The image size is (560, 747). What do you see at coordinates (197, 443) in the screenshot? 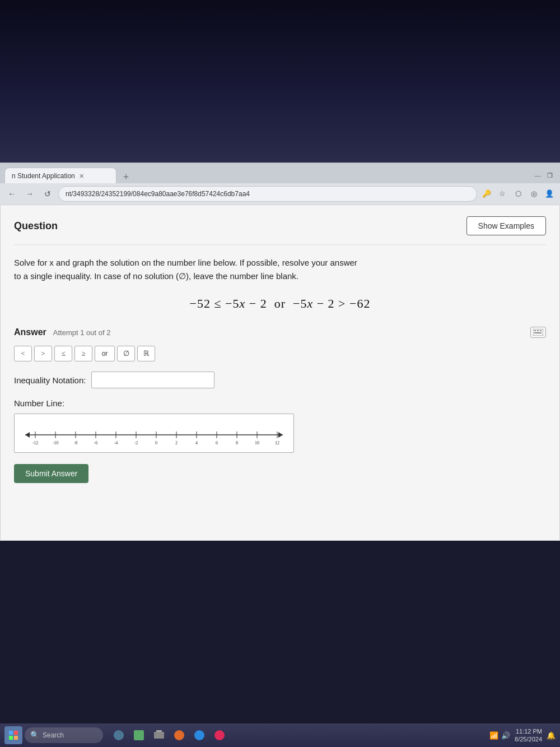
I see `svg-text: 4` at bounding box center [197, 443].